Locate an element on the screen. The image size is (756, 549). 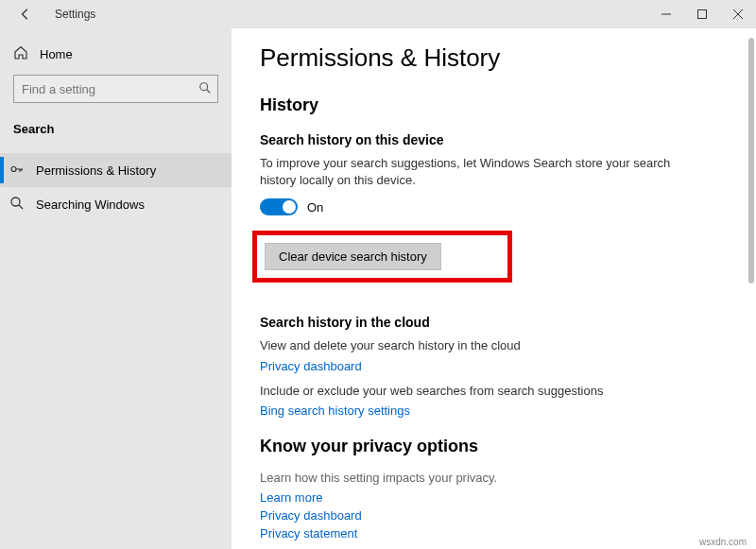
cloud-history-desc: View and delete your search history in t… is located at coordinates (477, 346).